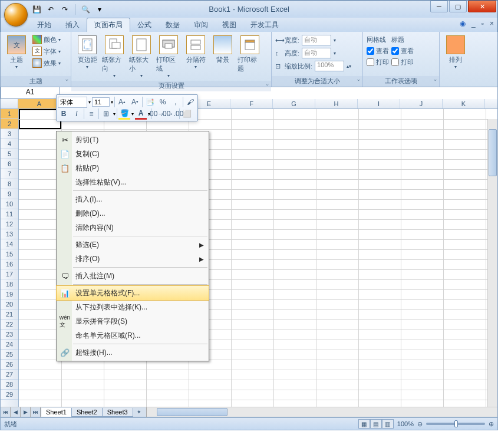 The image size is (498, 448). What do you see at coordinates (192, 412) in the screenshot?
I see `horizontal-scroll-thumb` at bounding box center [192, 412].